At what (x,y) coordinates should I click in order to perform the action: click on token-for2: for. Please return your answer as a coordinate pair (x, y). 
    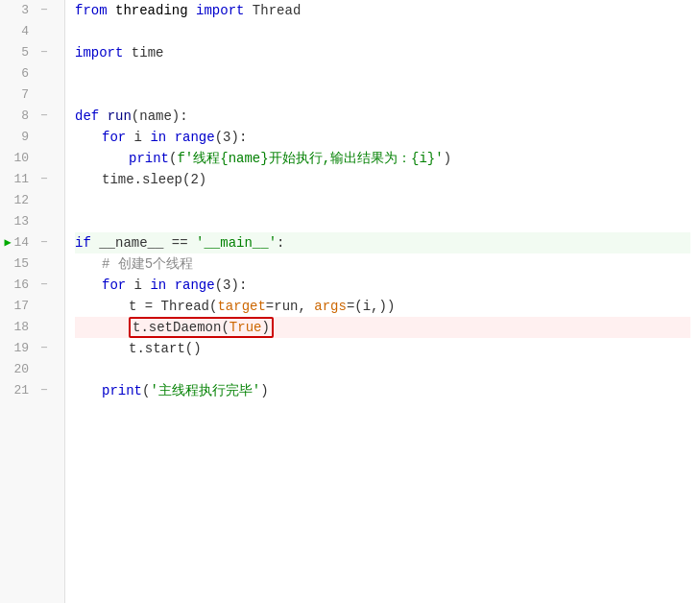
    Looking at the image, I should click on (113, 285).